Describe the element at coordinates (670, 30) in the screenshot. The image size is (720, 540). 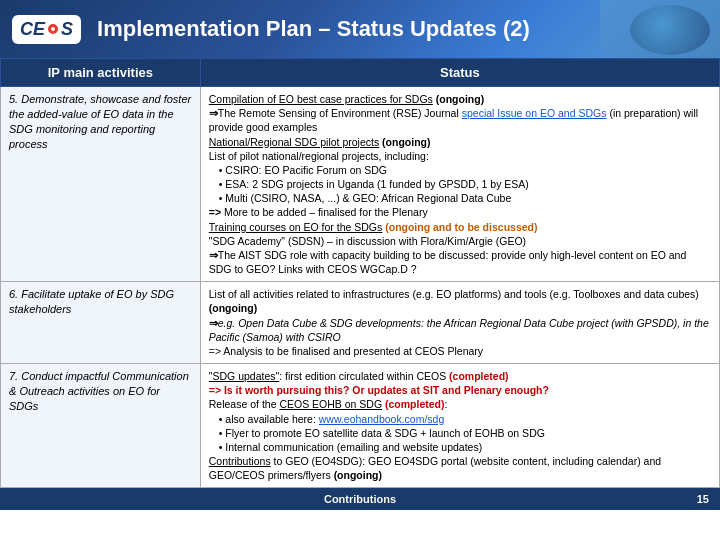
I see `globe-icon` at that location.